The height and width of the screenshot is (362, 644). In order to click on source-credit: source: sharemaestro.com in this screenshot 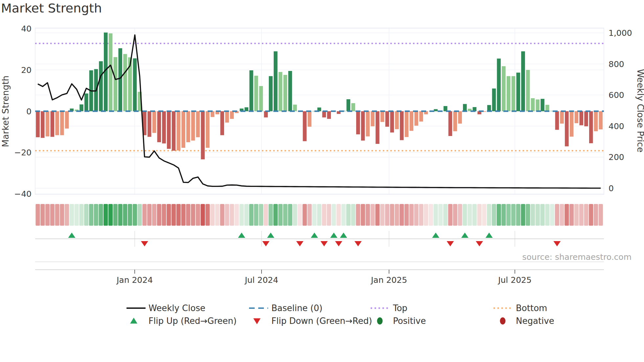, I will do `click(577, 257)`.